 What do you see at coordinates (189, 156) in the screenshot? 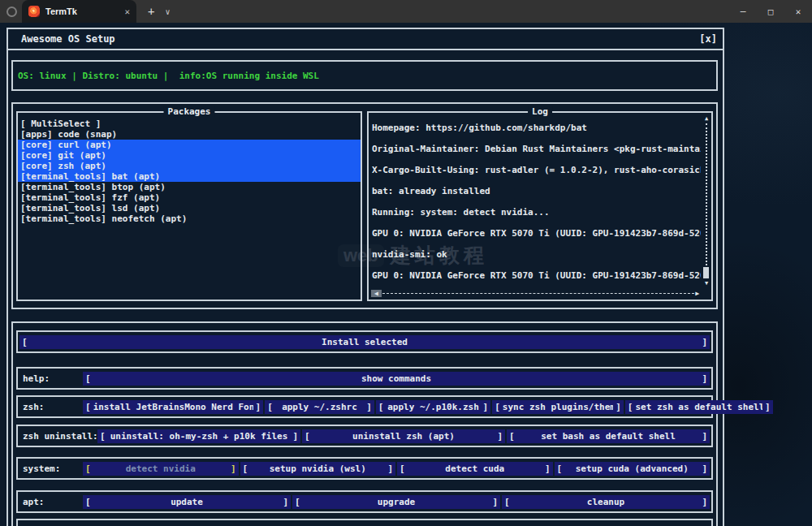
I see `package-row: [core] git (apt)` at bounding box center [189, 156].